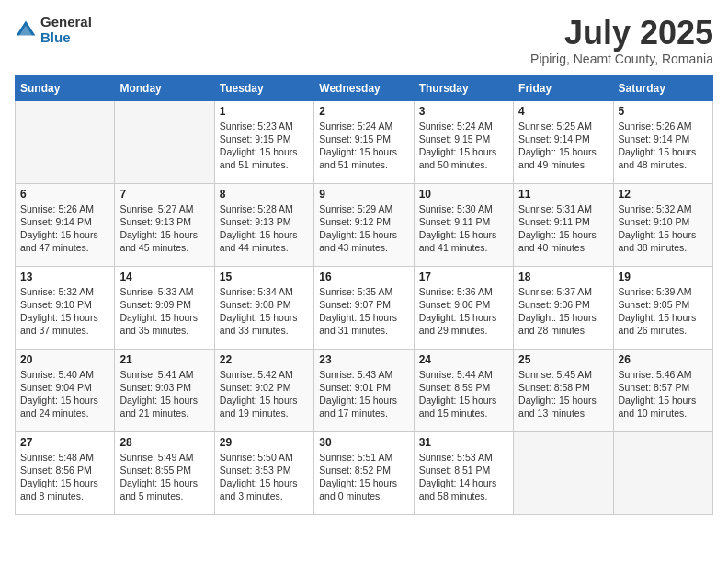 This screenshot has width=728, height=563. I want to click on day-number: 26, so click(664, 360).